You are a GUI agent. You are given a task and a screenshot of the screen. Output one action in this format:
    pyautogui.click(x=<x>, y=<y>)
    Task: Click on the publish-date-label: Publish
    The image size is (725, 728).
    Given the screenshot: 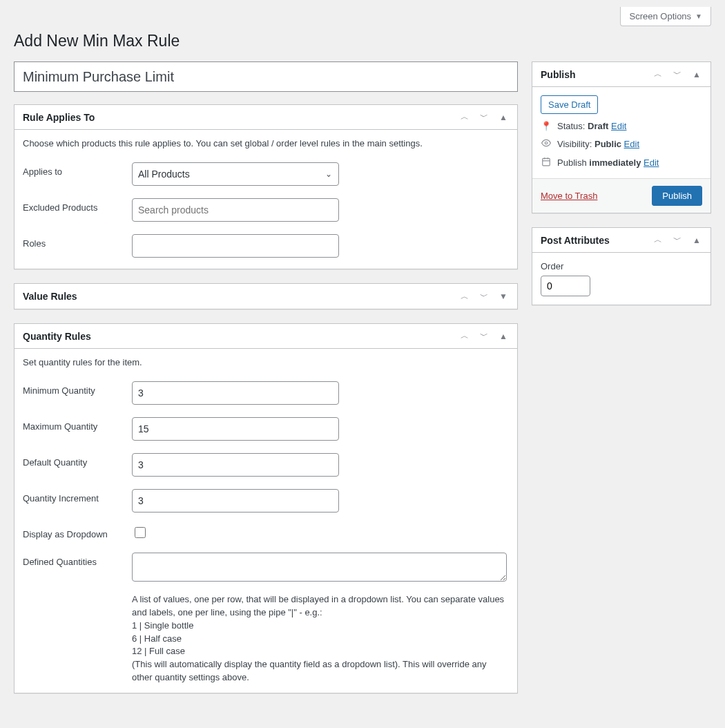 What is the action you would take?
    pyautogui.click(x=572, y=163)
    